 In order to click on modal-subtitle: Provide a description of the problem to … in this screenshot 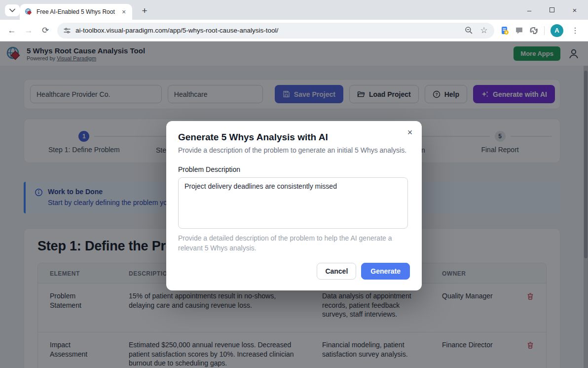, I will do `click(294, 150)`.